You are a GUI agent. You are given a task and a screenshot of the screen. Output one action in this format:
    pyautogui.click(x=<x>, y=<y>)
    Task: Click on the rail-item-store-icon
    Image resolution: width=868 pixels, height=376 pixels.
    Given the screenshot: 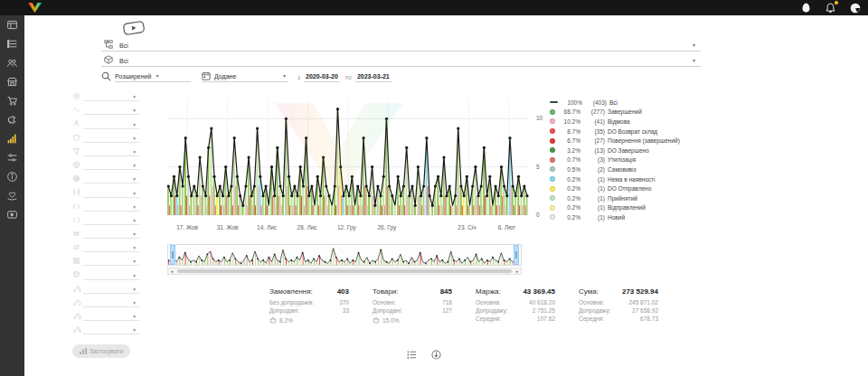 What is the action you would take?
    pyautogui.click(x=13, y=81)
    